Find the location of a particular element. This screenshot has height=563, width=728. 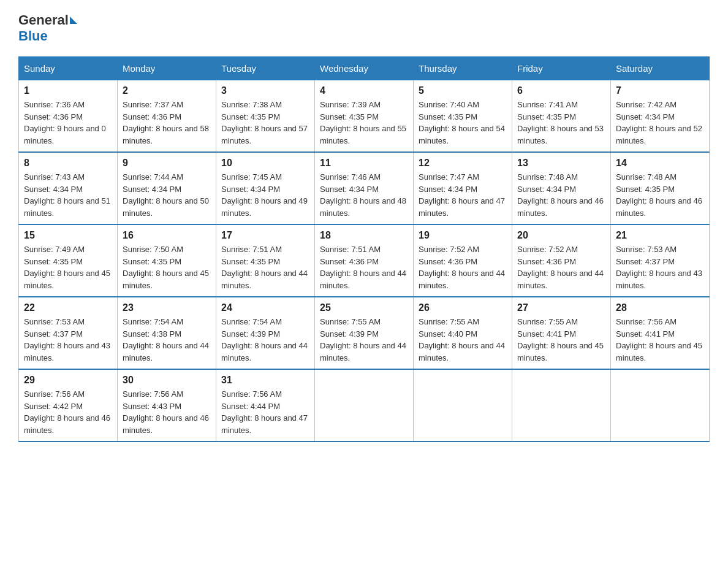

calendar-cell: 30 Sunrise: 7:56 AM Sunset: 4:43 PM Dayl… is located at coordinates (167, 405).